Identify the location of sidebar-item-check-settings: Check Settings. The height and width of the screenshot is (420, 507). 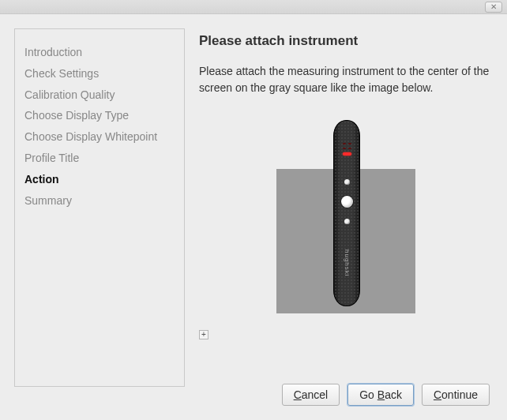
(100, 74).